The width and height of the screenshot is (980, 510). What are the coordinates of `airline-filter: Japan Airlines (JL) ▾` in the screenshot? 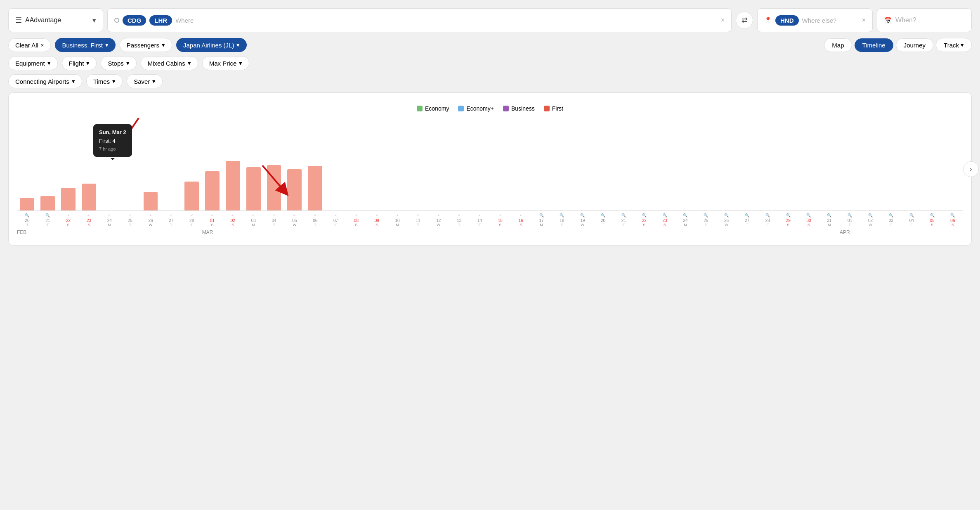 It's located at (211, 45).